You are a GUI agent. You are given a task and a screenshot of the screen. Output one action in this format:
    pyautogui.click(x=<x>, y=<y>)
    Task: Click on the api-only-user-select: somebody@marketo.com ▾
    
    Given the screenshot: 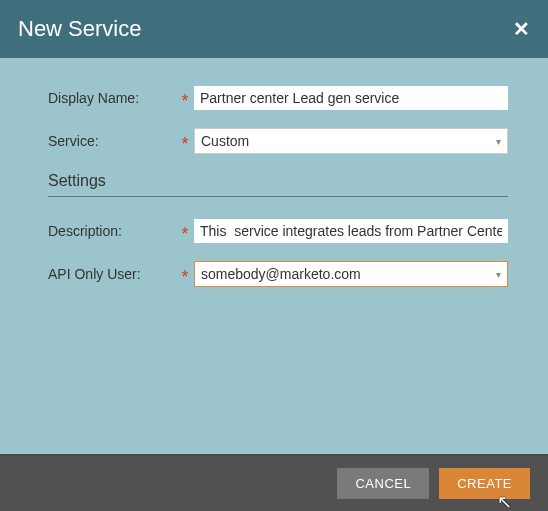 What is the action you would take?
    pyautogui.click(x=351, y=274)
    